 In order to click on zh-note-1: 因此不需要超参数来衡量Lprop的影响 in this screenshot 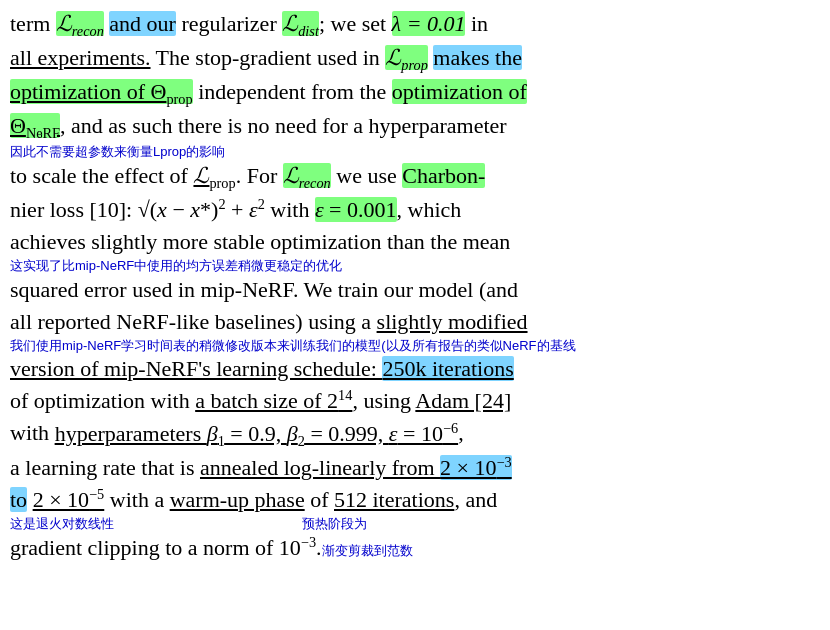, I will do `click(415, 152)`.